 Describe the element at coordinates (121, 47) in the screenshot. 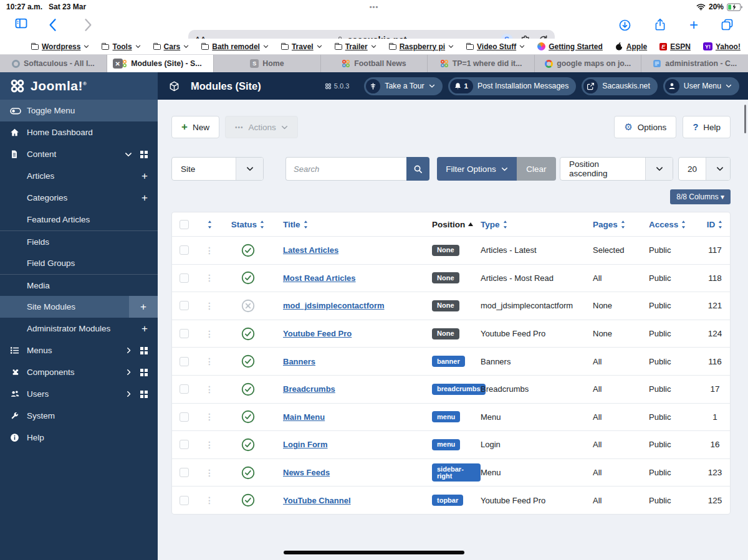

I see `bookmark-folder: Tools` at that location.